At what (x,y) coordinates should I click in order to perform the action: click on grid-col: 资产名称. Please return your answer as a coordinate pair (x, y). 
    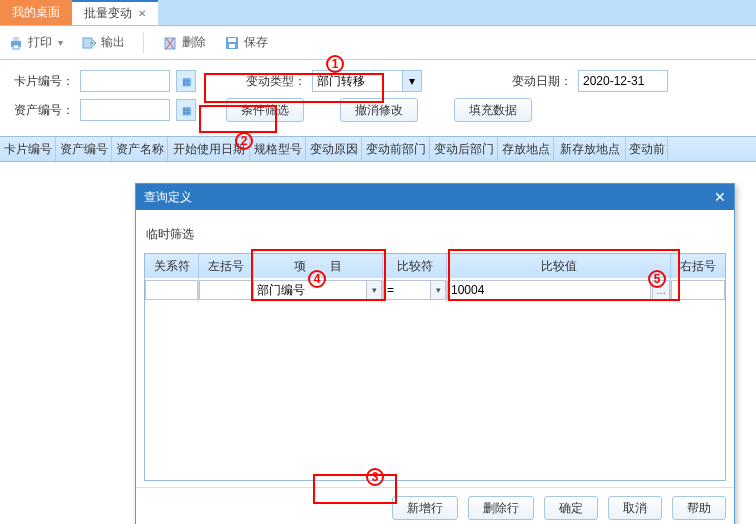
    Looking at the image, I should click on (140, 149).